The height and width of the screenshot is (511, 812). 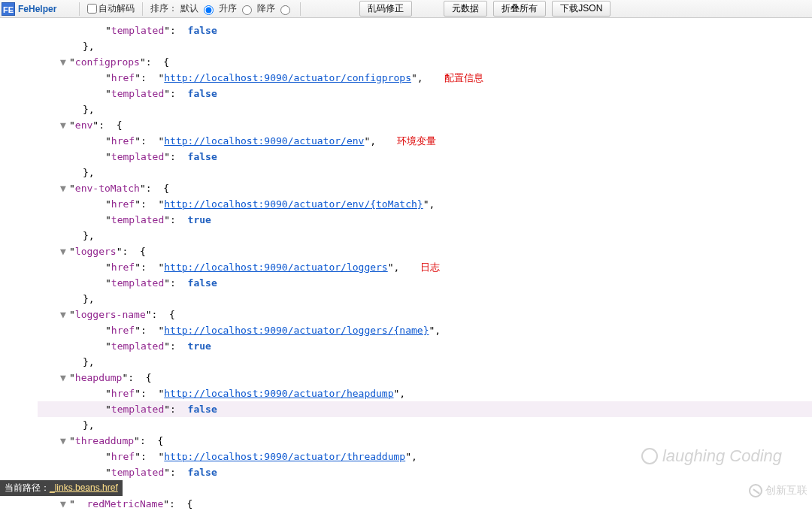 I want to click on href-link: http://localhost:9090/actuator/heapdump, so click(x=278, y=394).